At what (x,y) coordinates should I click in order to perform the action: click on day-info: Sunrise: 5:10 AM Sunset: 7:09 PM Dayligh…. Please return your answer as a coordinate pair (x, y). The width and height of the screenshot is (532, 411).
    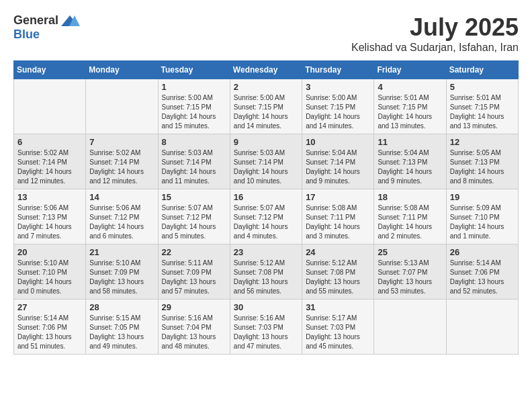
    Looking at the image, I should click on (122, 277).